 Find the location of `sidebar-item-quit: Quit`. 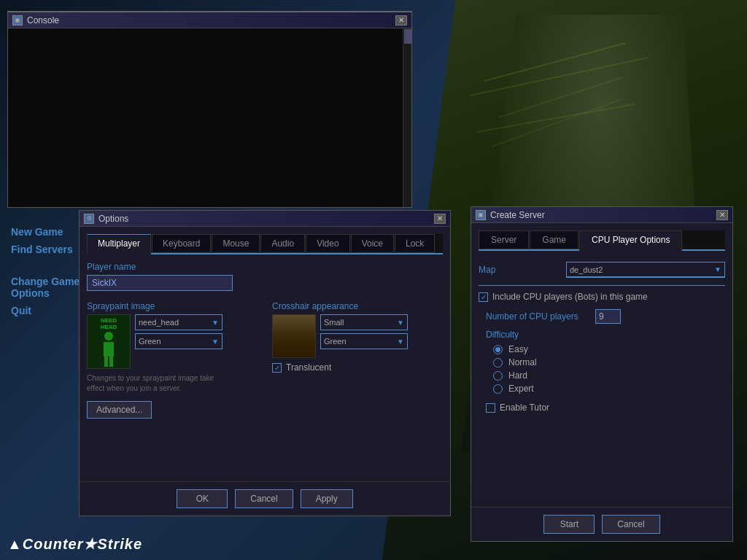

sidebar-item-quit: Quit is located at coordinates (47, 311).